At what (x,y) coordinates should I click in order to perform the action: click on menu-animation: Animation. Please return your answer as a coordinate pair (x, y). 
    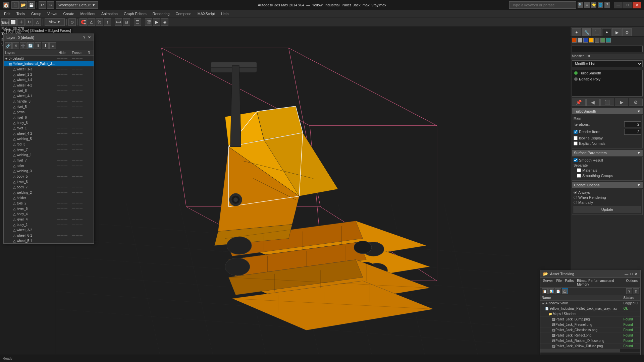
    Looking at the image, I should click on (109, 14).